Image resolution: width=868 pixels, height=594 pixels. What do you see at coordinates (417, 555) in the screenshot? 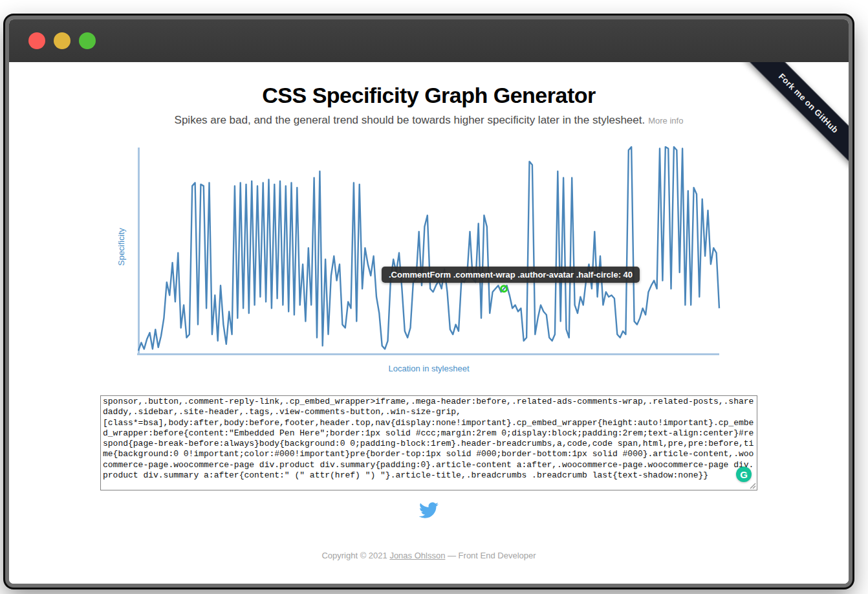
I see `author-link: Jonas Ohlsson` at bounding box center [417, 555].